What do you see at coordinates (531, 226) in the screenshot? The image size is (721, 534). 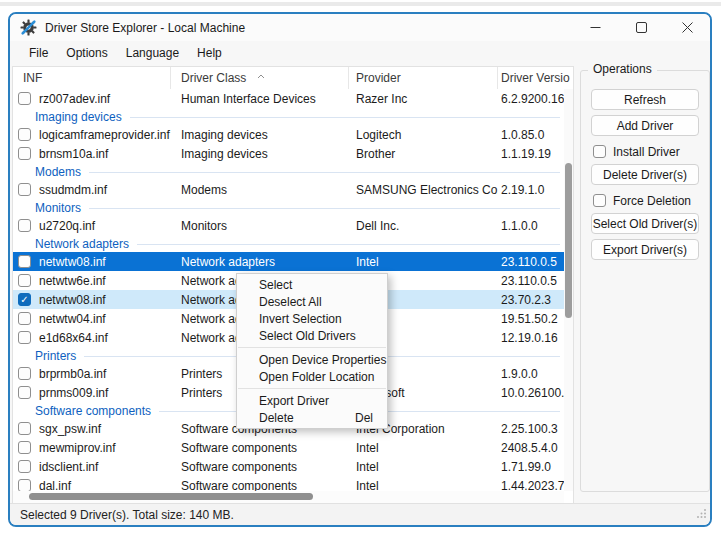 I see `version-cell: 1.1.0.0` at bounding box center [531, 226].